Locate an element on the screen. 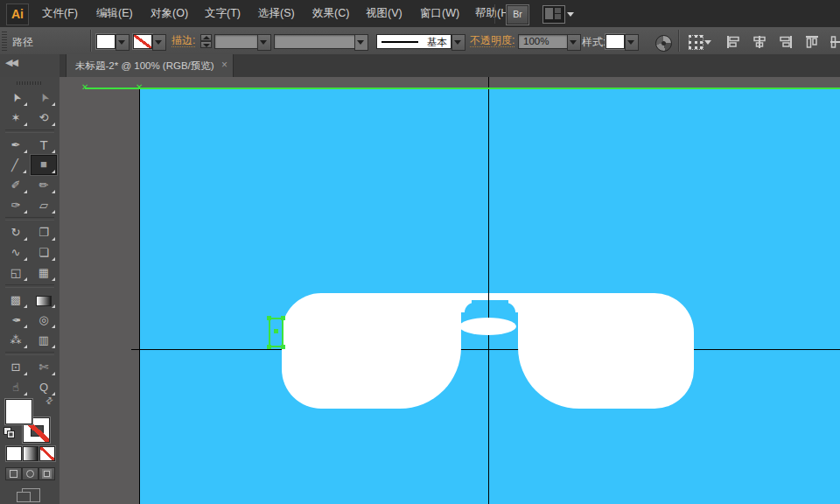 Image resolution: width=840 pixels, height=504 pixels. width-profile-dropdown-arrow is located at coordinates (361, 42).